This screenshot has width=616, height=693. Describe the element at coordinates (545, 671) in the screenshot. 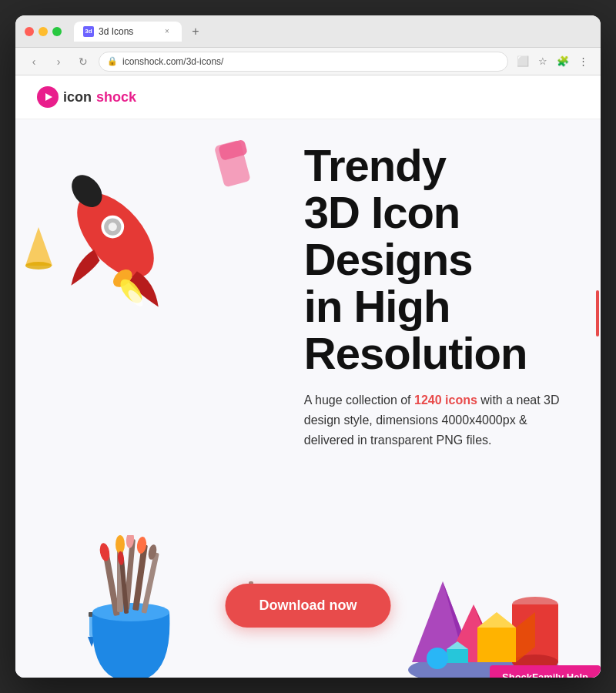

I see `shock-family-badge: ShockFamily Help` at that location.